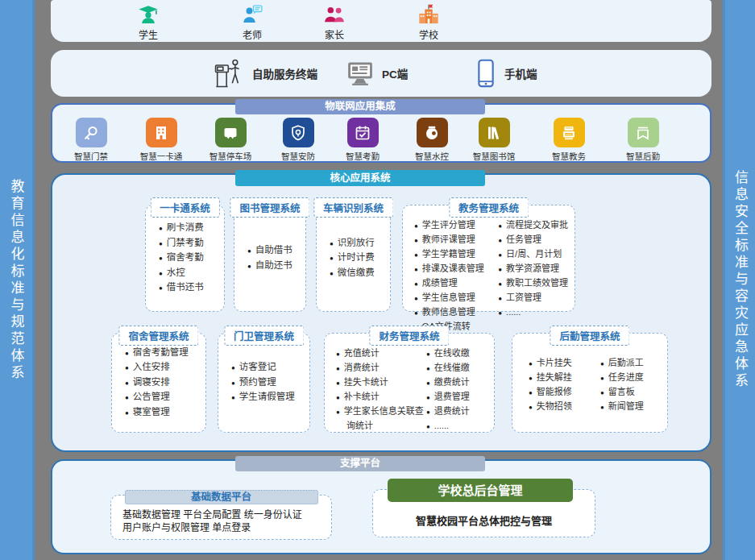 The image size is (755, 560). What do you see at coordinates (16, 280) in the screenshot?
I see `left-standards-label: 教育信息化标准与规范体系` at bounding box center [16, 280].